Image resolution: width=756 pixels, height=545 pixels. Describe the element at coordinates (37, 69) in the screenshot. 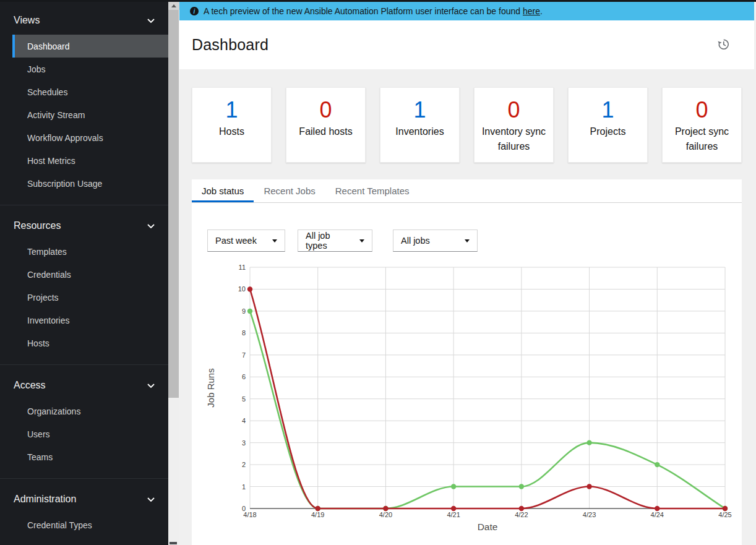

I see `sidebar-item-label: Jobs` at that location.